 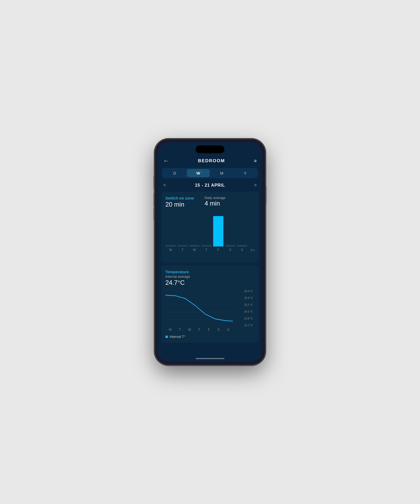 I want to click on y-label-1: 25.9 °C, so click(x=249, y=298).